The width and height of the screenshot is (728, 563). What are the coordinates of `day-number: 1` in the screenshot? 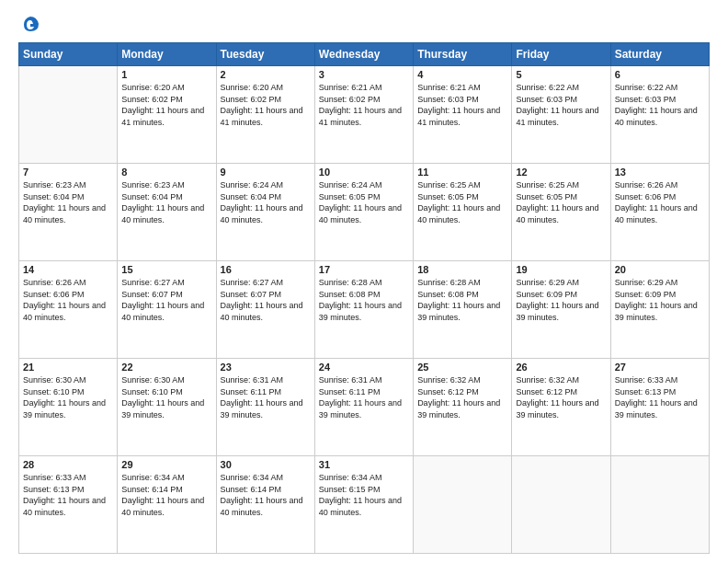 It's located at (166, 75).